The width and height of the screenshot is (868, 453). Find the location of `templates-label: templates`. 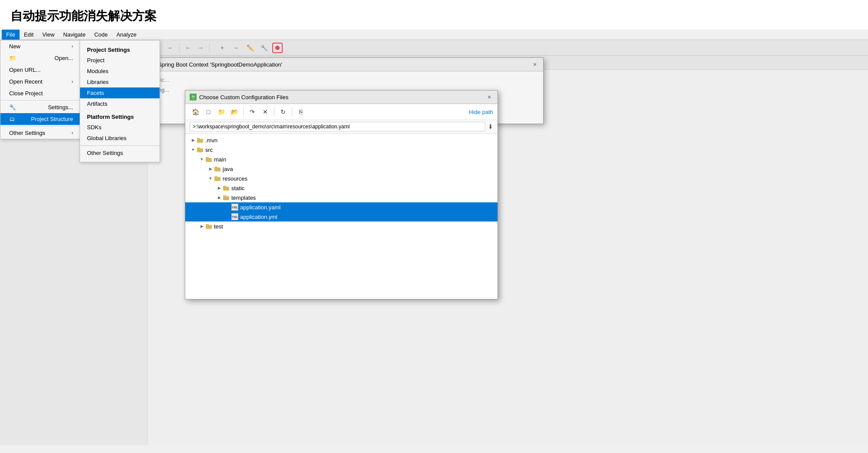

templates-label: templates is located at coordinates (244, 198).